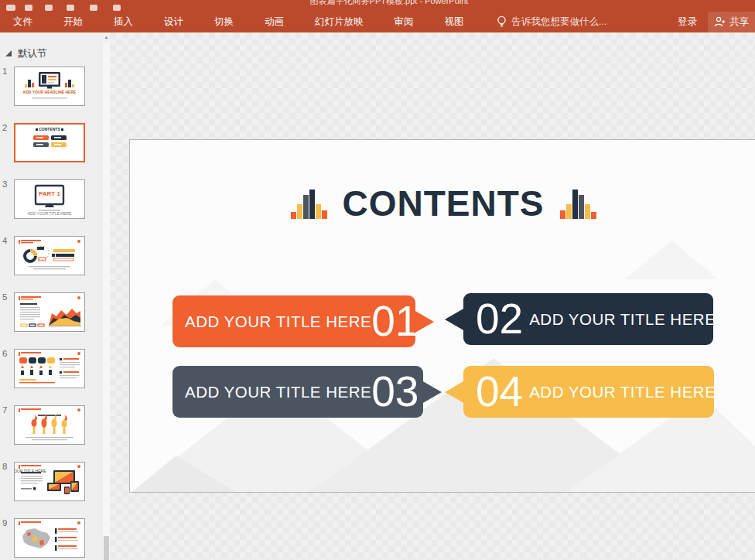  Describe the element at coordinates (404, 22) in the screenshot. I see `tab-review: 审阅` at that location.